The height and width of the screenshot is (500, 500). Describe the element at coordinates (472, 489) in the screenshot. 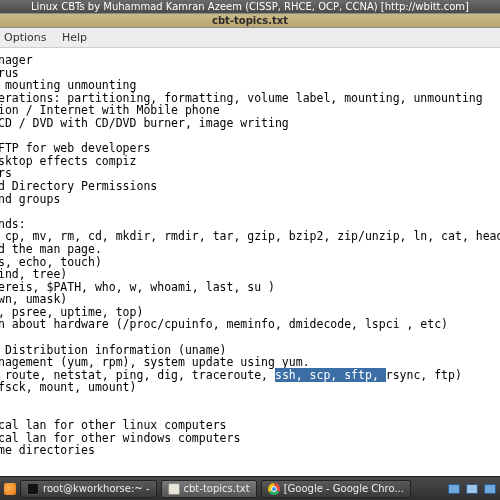

I see `system-tray` at that location.